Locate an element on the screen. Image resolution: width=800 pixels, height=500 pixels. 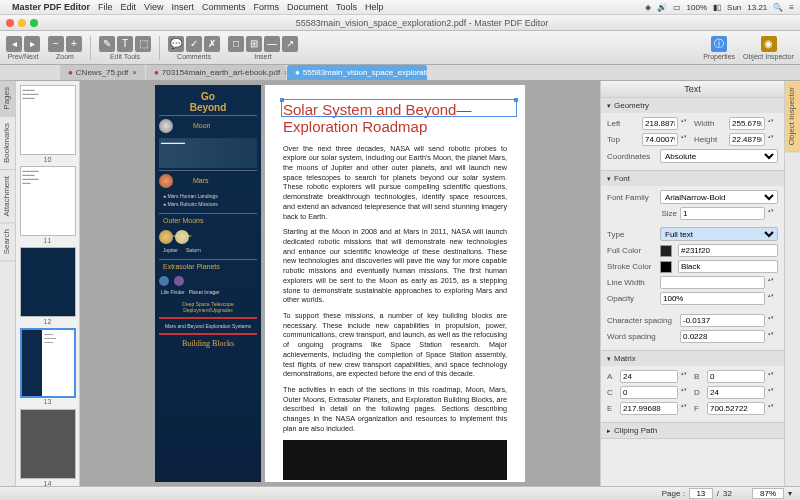
text-selection-box is located at coordinates (399, 108).